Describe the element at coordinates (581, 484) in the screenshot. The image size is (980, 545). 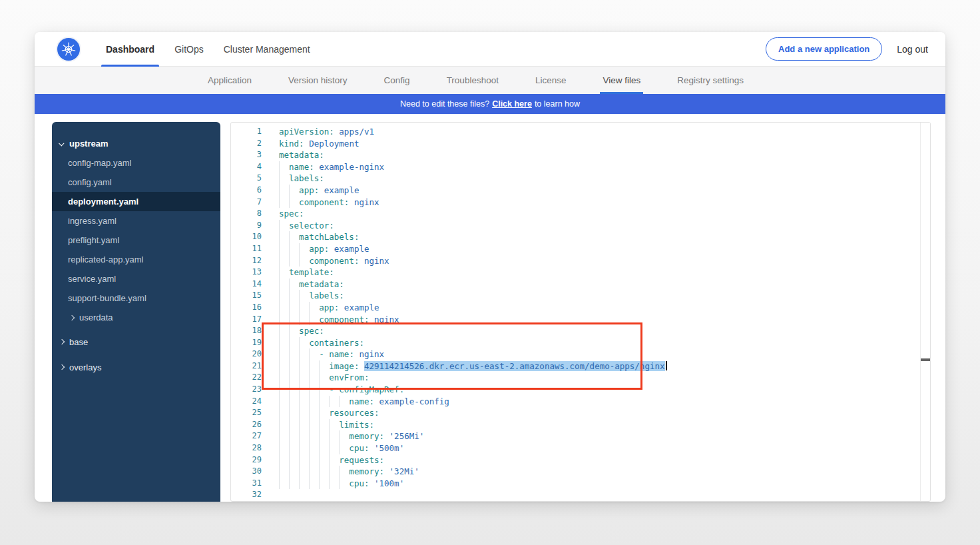
I see `code-line-31: 31 cpu: '100m'` at that location.